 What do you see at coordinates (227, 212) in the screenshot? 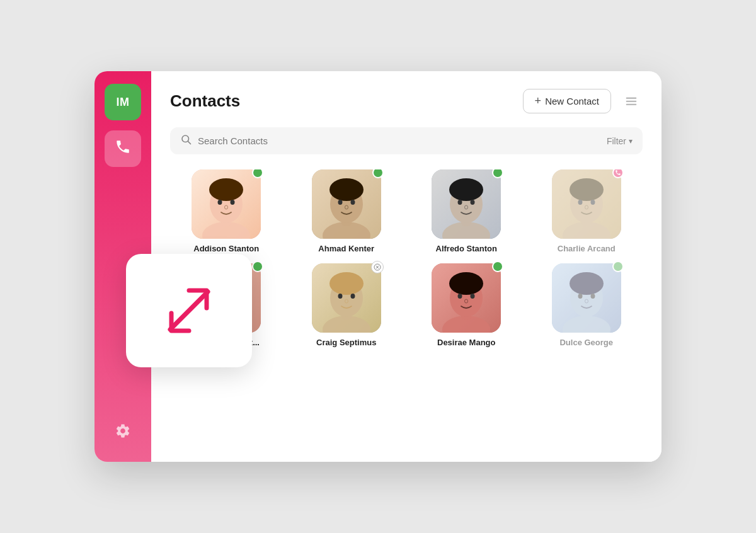
I see `contact-card-madison: Addison Stanton` at bounding box center [227, 212].